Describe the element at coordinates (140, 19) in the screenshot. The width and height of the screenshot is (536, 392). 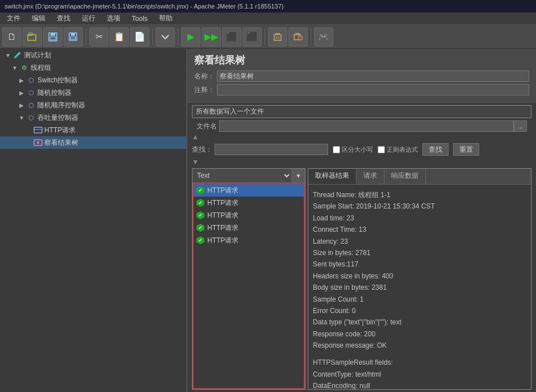
I see `menu-tools: Tools` at that location.